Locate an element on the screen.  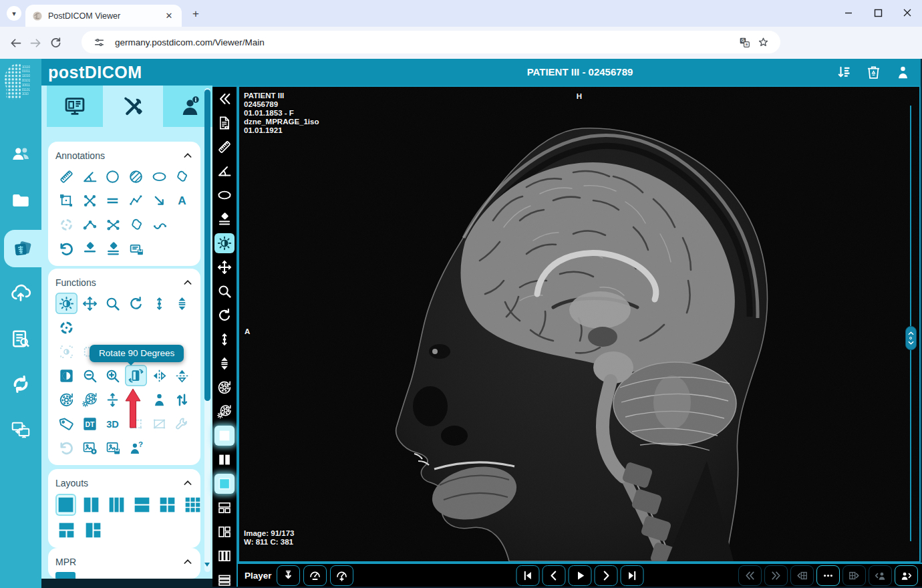
zoom-tool is located at coordinates (112, 303).